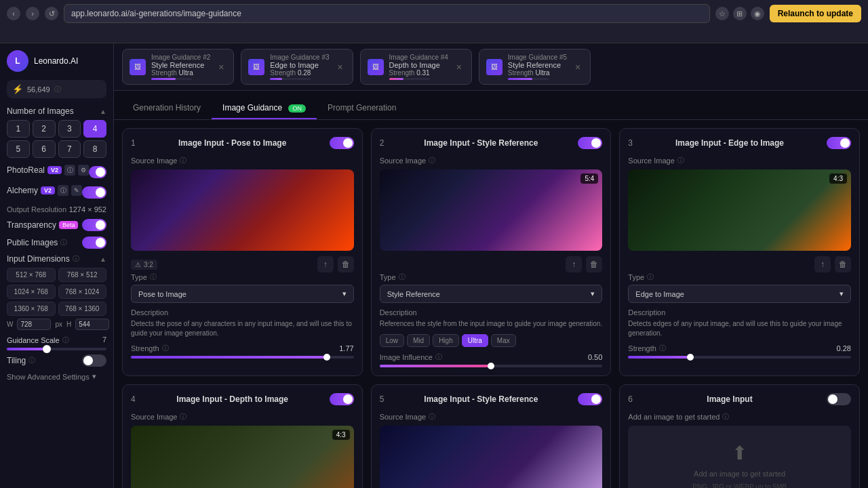 The image size is (868, 488). I want to click on tiling-info: ⓘ, so click(32, 361).